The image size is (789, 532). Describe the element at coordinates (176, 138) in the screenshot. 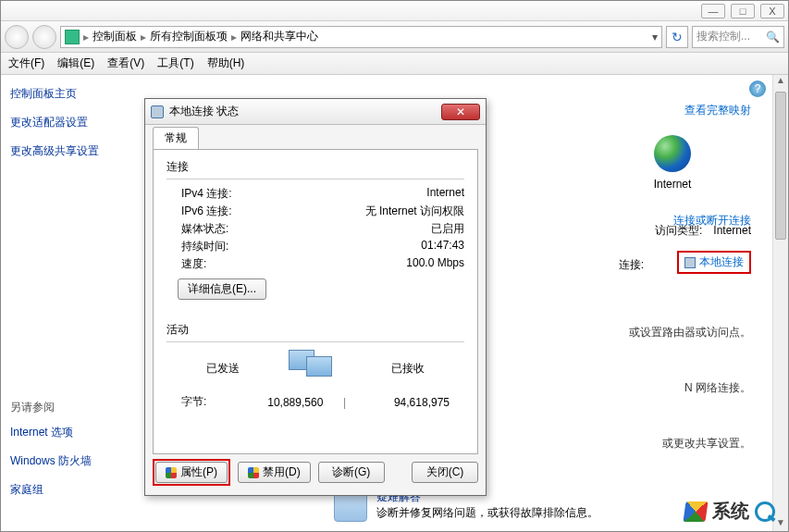

I see `tab-general: 常规` at that location.